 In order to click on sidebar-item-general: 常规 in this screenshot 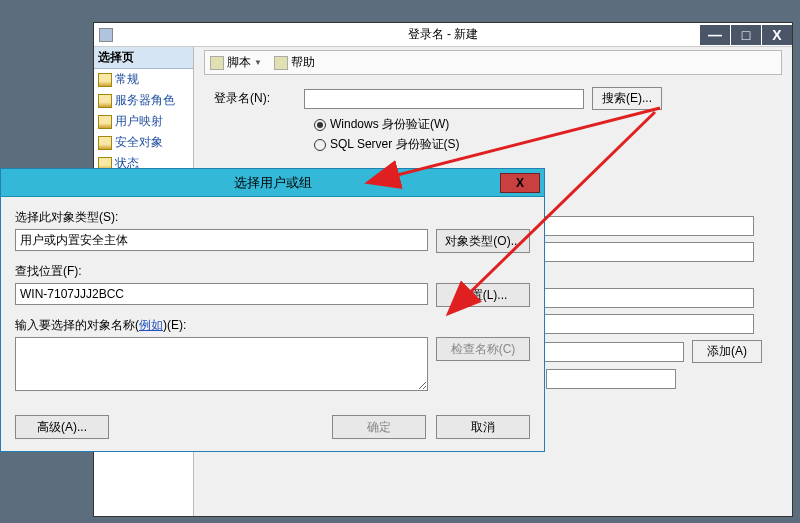, I will do `click(144, 80)`.